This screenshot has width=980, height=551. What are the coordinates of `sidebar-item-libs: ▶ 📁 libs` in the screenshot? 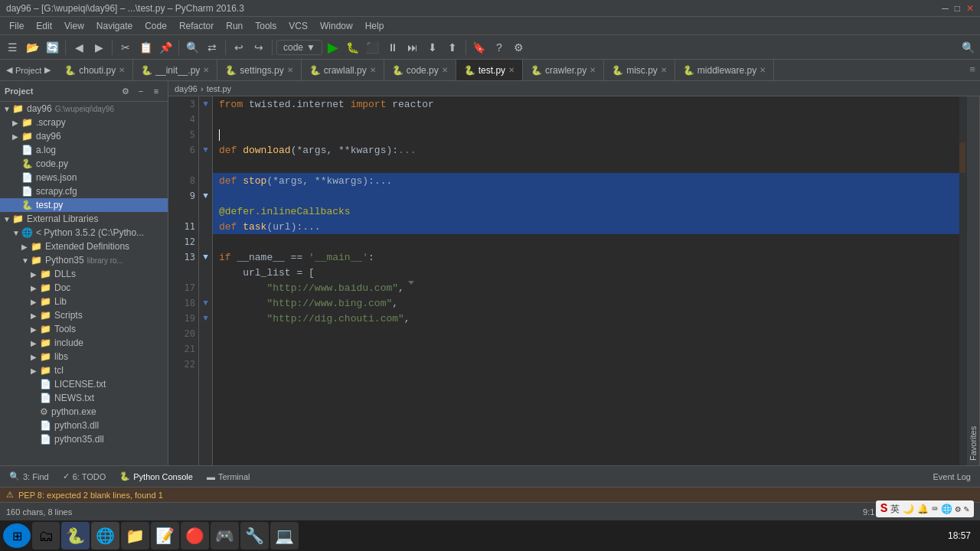 It's located at (84, 357).